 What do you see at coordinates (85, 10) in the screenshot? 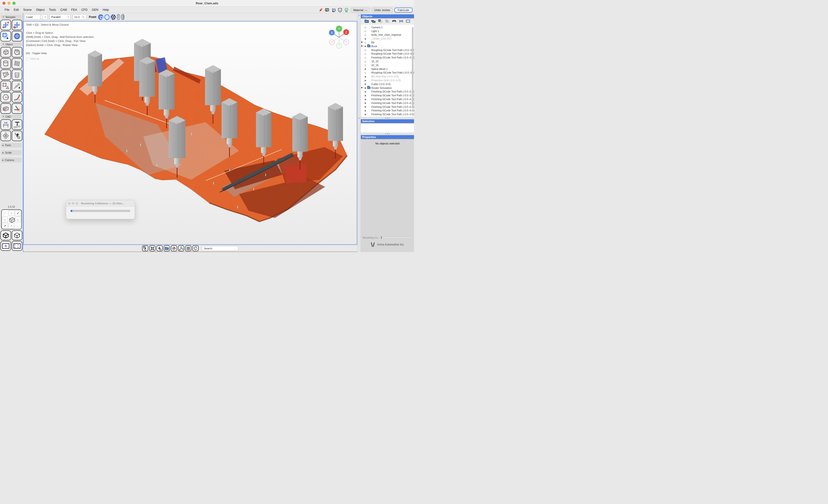
I see `menu-item: CFD` at bounding box center [85, 10].